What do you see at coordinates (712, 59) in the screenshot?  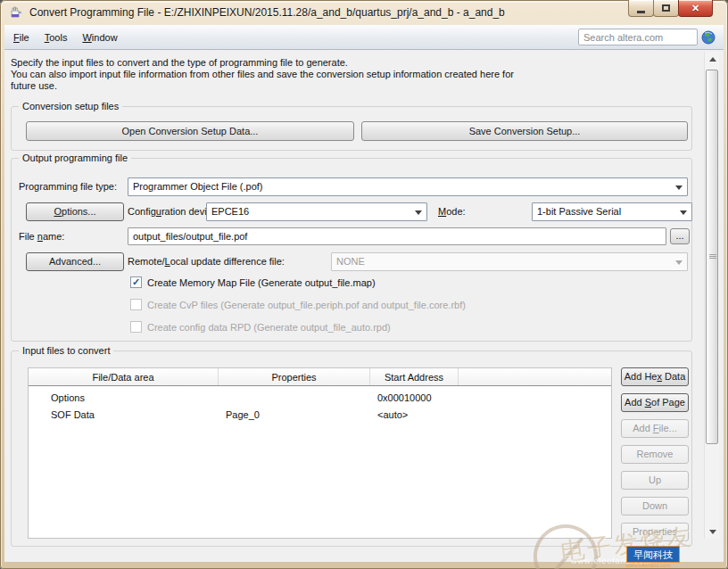 I see `scroll-up-button` at bounding box center [712, 59].